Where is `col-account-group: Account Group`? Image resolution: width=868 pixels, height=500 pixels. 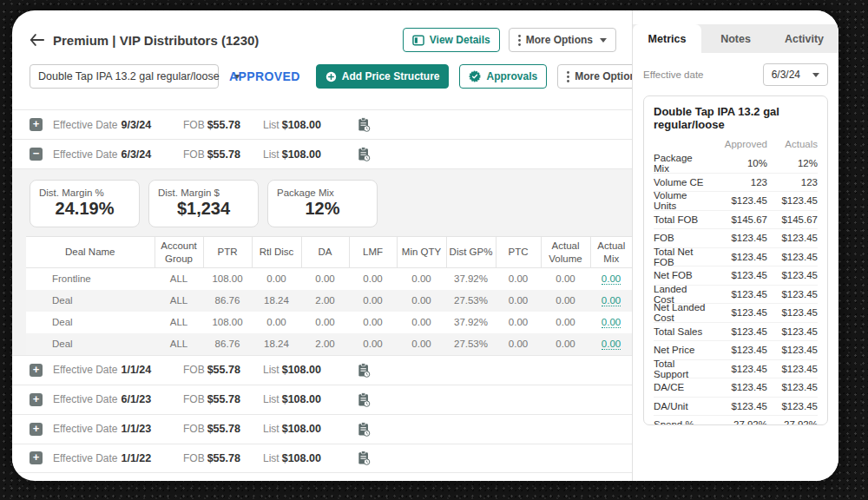 col-account-group: Account Group is located at coordinates (179, 253).